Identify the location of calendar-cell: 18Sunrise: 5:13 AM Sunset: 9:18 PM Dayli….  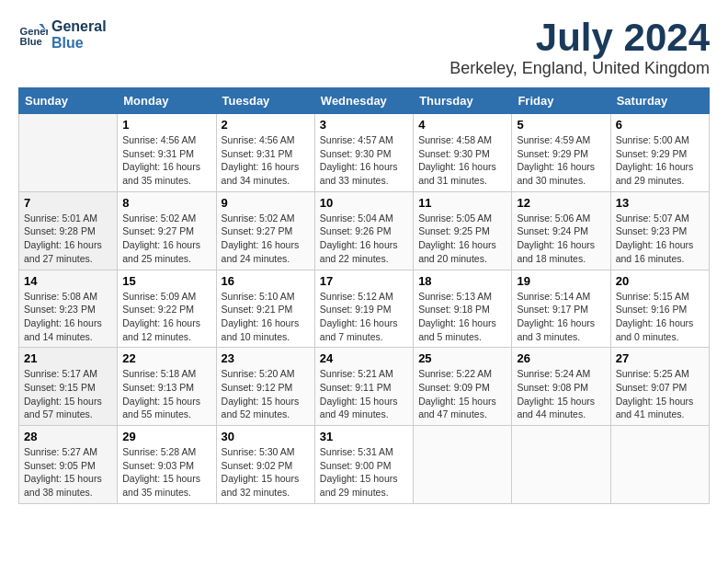
(463, 309).